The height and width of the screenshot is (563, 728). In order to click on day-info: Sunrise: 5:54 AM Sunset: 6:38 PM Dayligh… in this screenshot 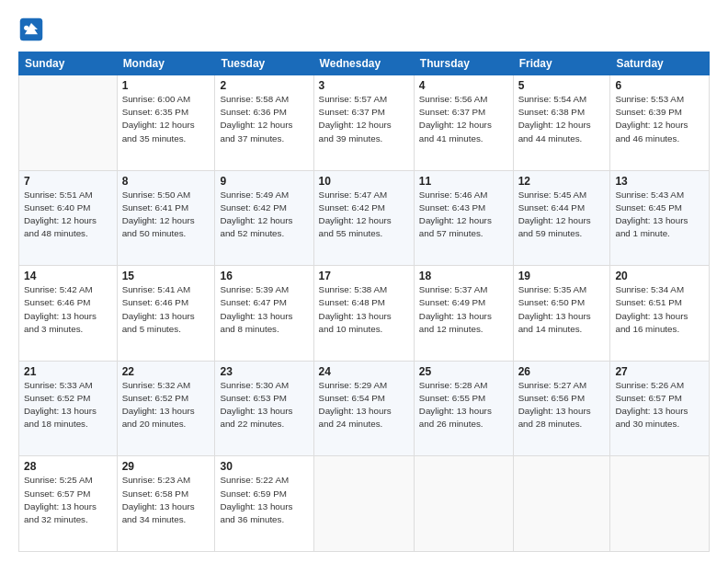, I will do `click(563, 120)`.